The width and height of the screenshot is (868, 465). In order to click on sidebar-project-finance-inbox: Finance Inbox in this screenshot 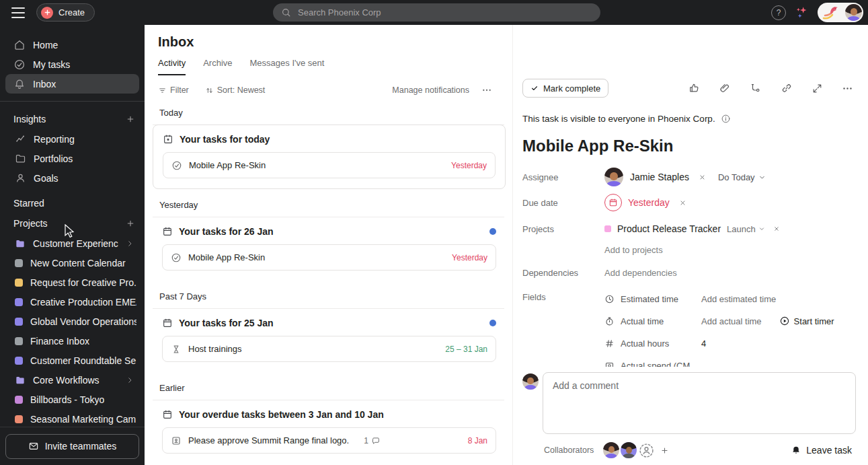, I will do `click(73, 341)`.